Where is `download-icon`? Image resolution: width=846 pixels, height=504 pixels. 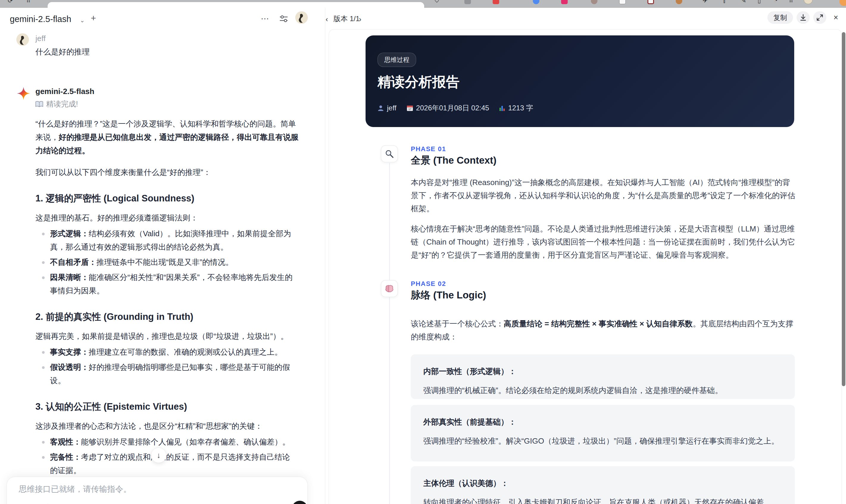 download-icon is located at coordinates (803, 18).